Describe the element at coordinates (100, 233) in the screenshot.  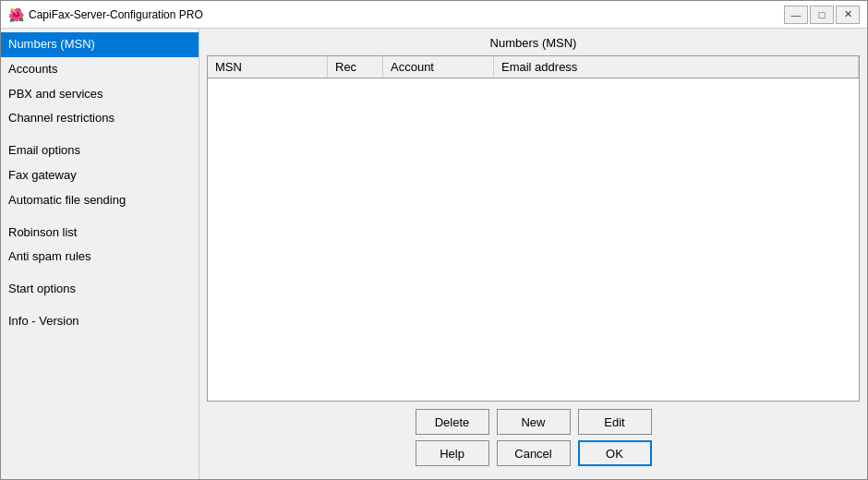
I see `sidebar-item-robinson-list: Robinson list` at that location.